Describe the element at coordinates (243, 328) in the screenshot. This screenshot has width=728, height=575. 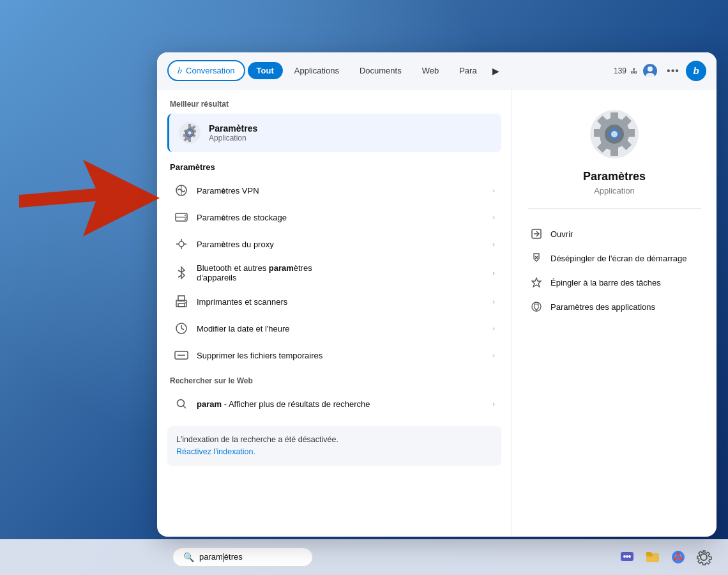
I see `param-datetime-label: Modifier la date et l'heure` at that location.